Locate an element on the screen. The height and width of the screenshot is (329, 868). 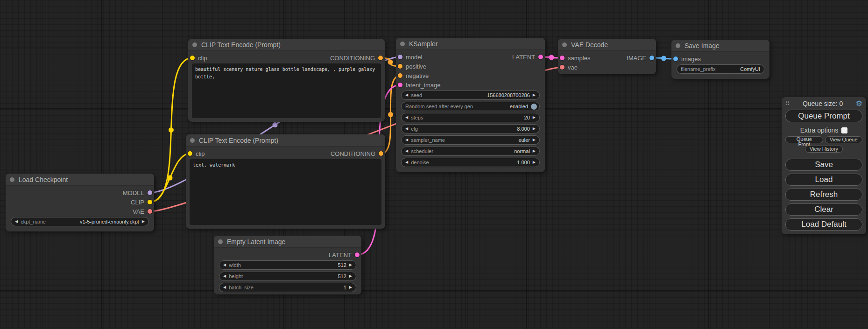
widget-steps: ◀steps20▶ is located at coordinates (471, 118).